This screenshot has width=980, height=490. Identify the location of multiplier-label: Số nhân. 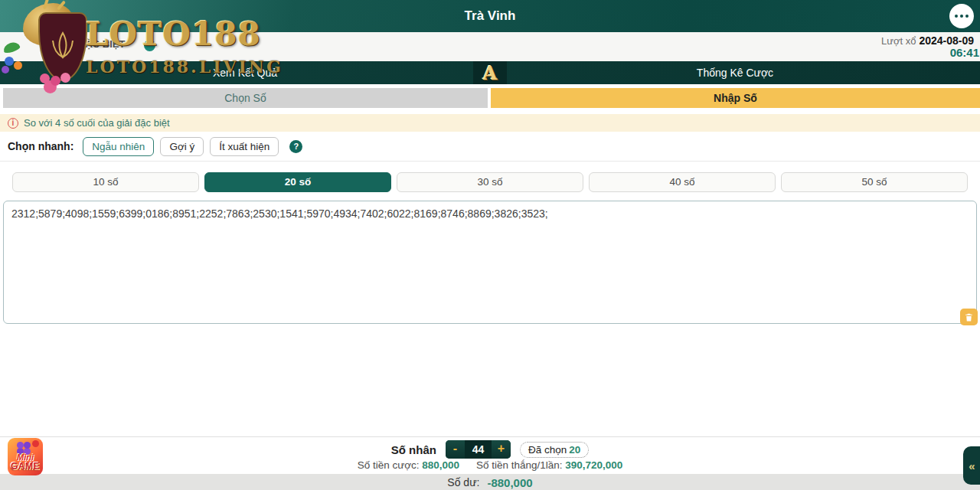
(413, 450).